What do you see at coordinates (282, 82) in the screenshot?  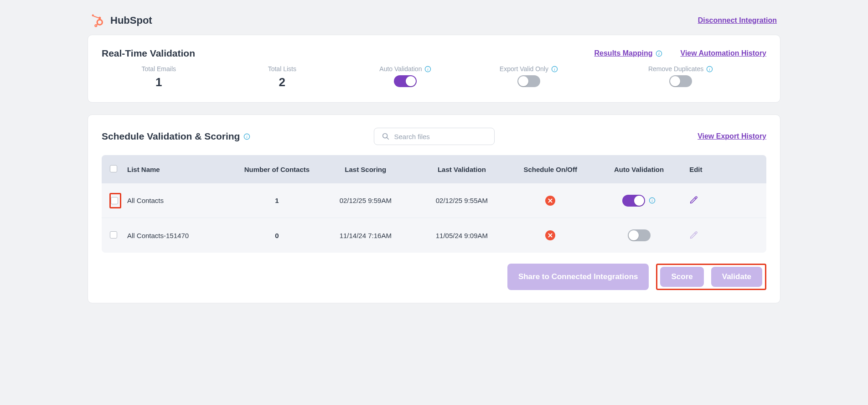 I see `total-lists-value: 2` at bounding box center [282, 82].